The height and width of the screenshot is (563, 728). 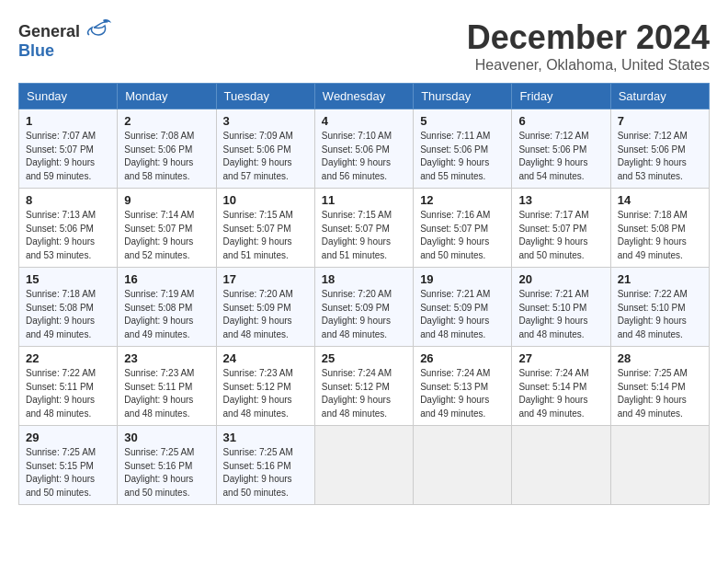 I want to click on day-info: Sunrise: 7:17 AM Sunset: 5:07 PM Dayligh…, so click(x=561, y=236).